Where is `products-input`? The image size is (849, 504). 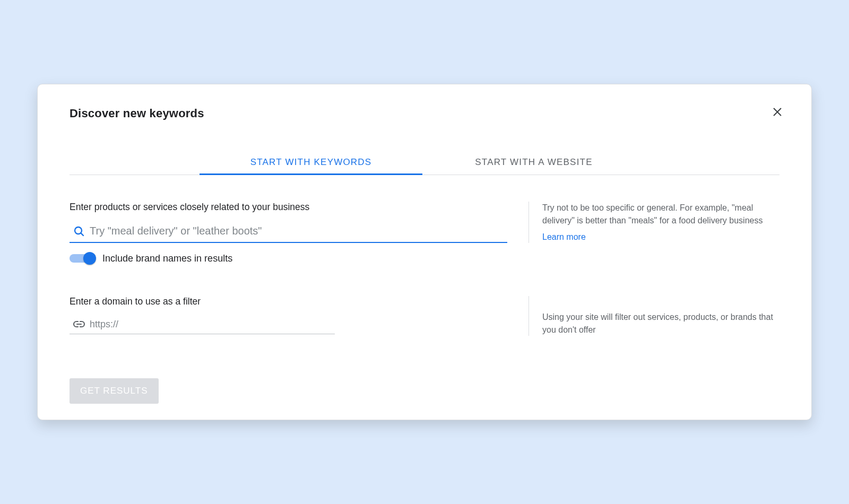
products-input is located at coordinates (298, 231).